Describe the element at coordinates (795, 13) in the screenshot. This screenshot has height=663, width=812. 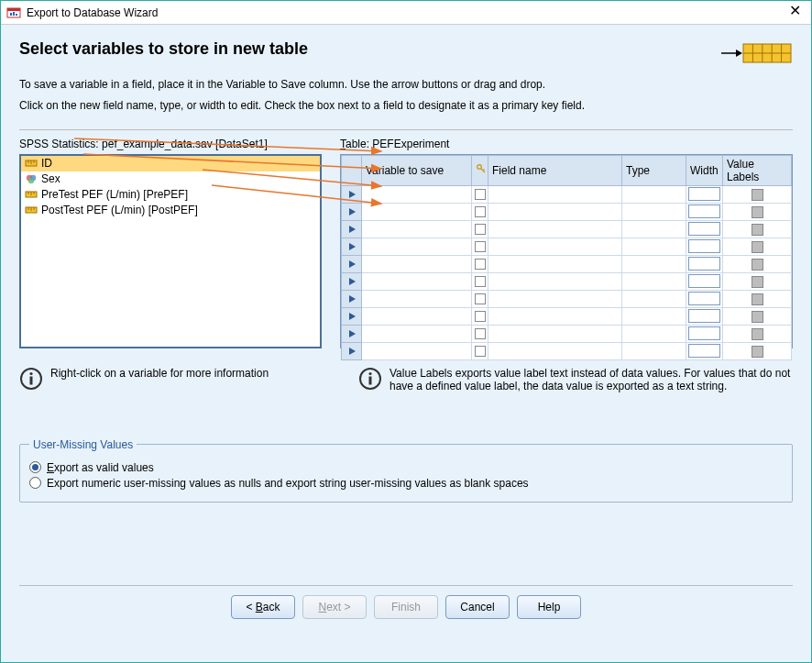
I see `close-button: ✕` at that location.